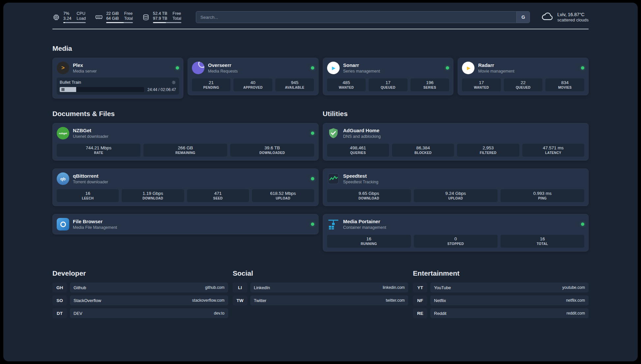 The width and height of the screenshot is (641, 364). What do you see at coordinates (329, 288) in the screenshot?
I see `bookmark-link-linkedin: LinkedIn linkedin.com` at bounding box center [329, 288].